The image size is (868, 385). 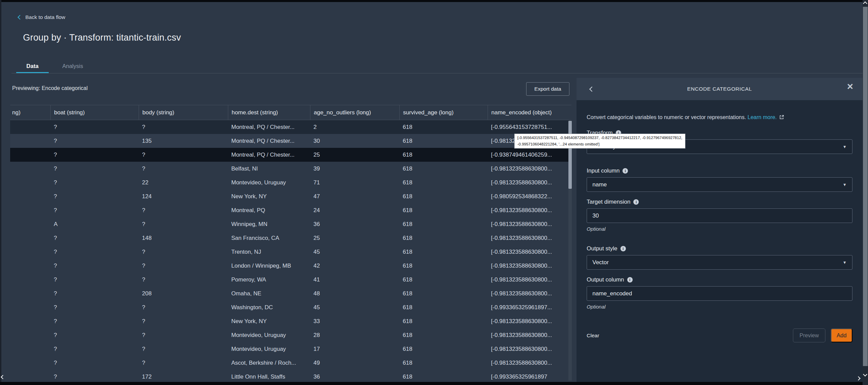 I want to click on output-style-info-icon: i, so click(x=623, y=249).